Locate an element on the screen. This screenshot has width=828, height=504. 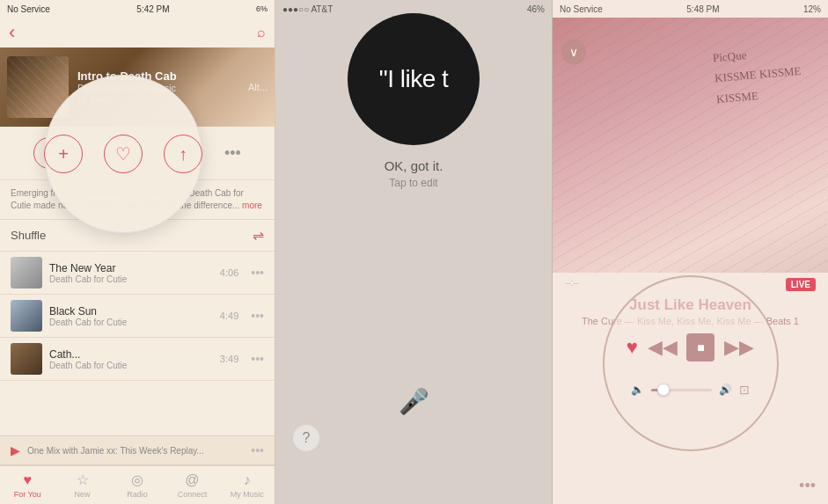
music-tab-icon: ♪ is located at coordinates (247, 480).